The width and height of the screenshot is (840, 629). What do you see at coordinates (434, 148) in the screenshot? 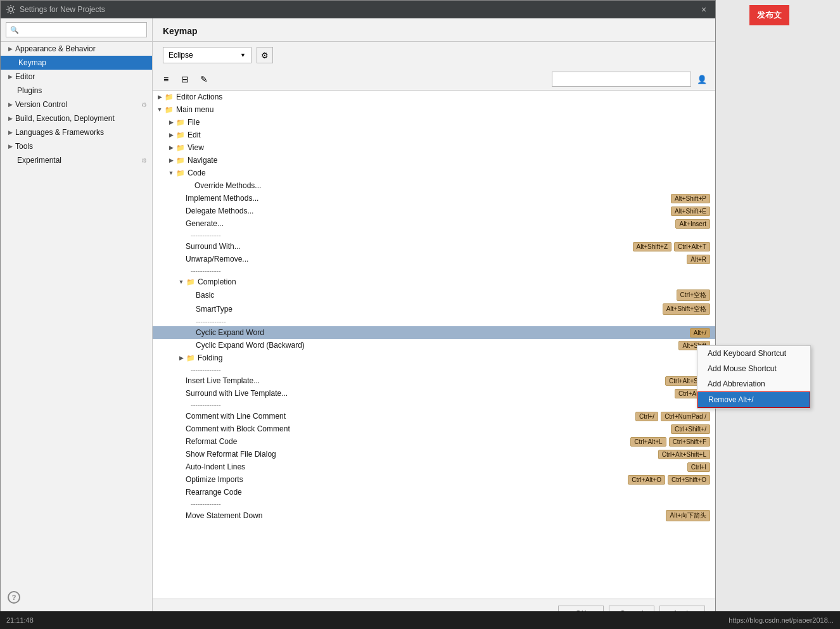
I see `tree-row: ▶ 📁 View` at bounding box center [434, 148].